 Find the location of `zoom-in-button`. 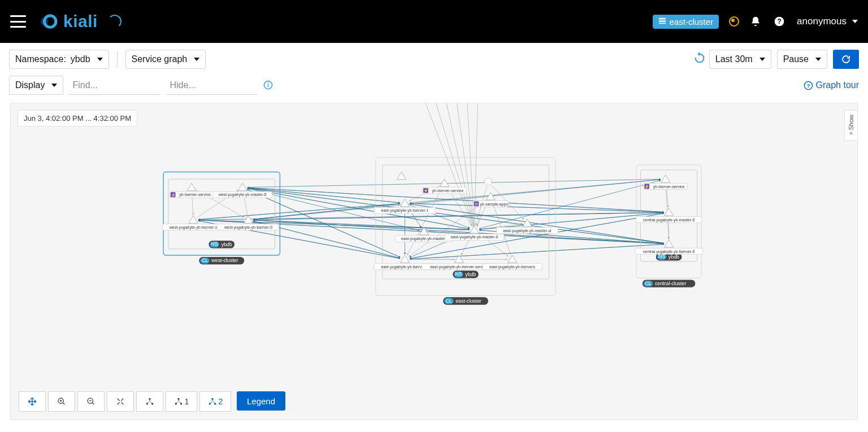

zoom-in-button is located at coordinates (62, 402).